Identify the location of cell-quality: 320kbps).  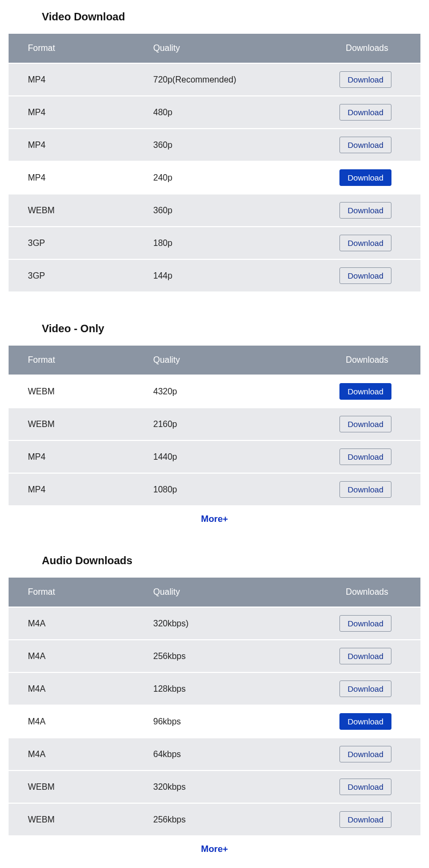
(223, 624).